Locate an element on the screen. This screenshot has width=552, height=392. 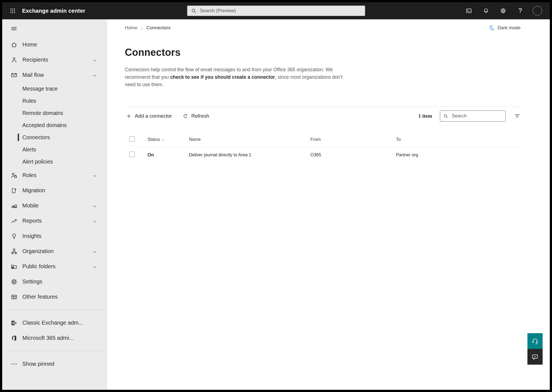
sidebar-item-classic-exchange: EClassic Exchange adm... is located at coordinates (55, 323).